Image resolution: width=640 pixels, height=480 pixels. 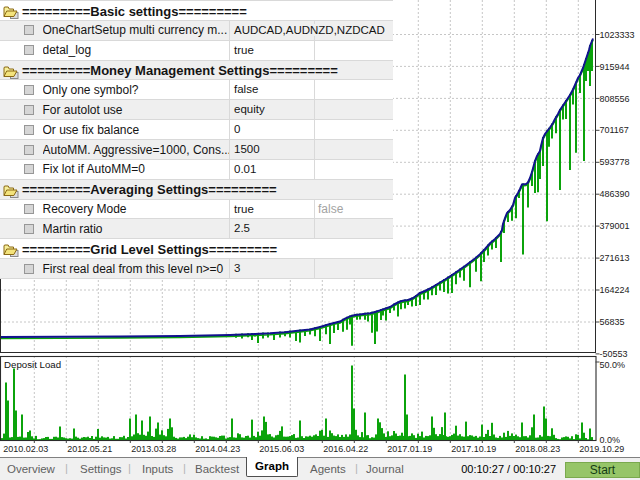 I want to click on svg-text: 50.0%, so click(x=613, y=365).